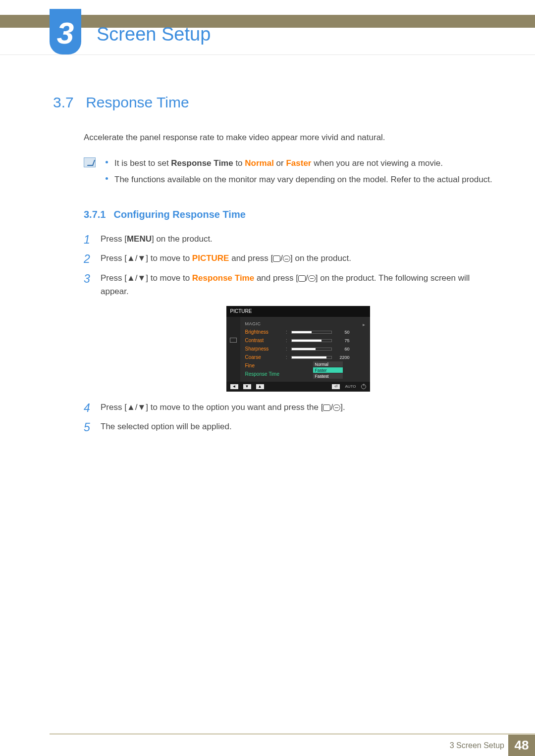  Describe the element at coordinates (154, 35) in the screenshot. I see `chapter-title: Screen Setup` at that location.